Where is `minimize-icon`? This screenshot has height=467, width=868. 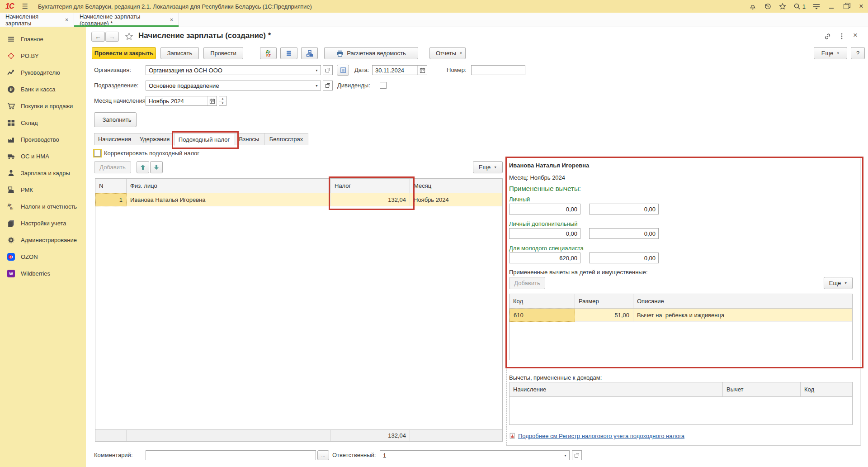 minimize-icon is located at coordinates (831, 6).